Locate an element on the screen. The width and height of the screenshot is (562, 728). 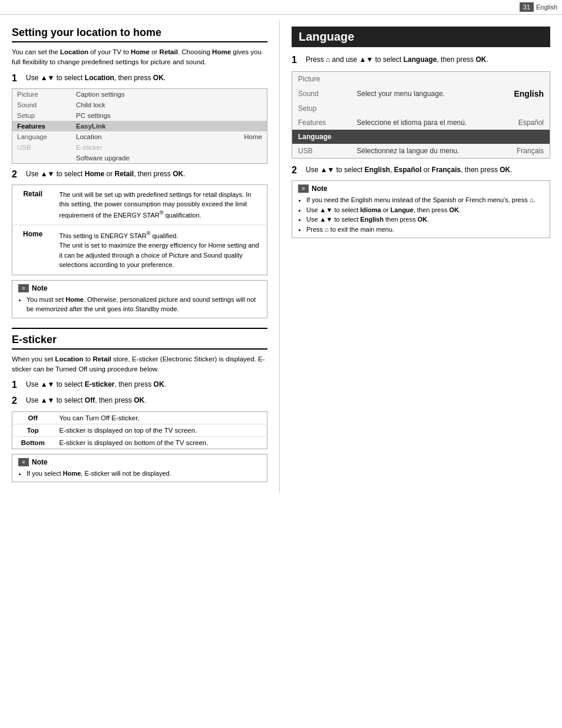
lang-label-features: Features is located at coordinates (322, 123).